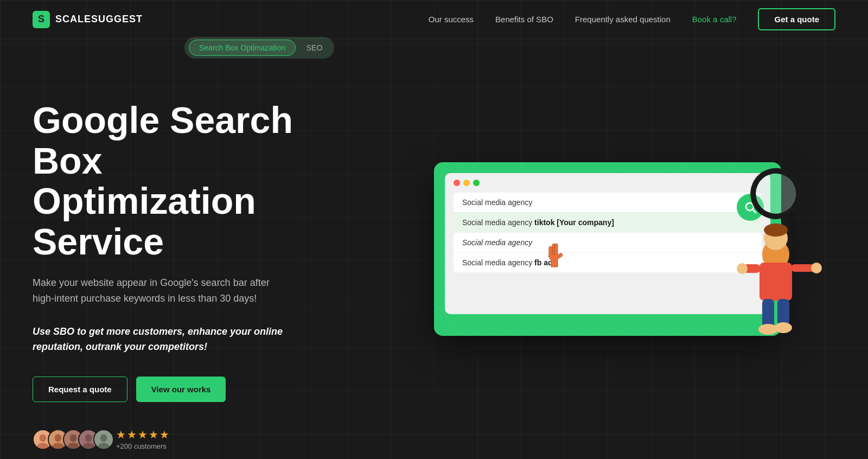  Describe the element at coordinates (608, 203) in the screenshot. I see `search-result-row-1: Social media agency` at that location.